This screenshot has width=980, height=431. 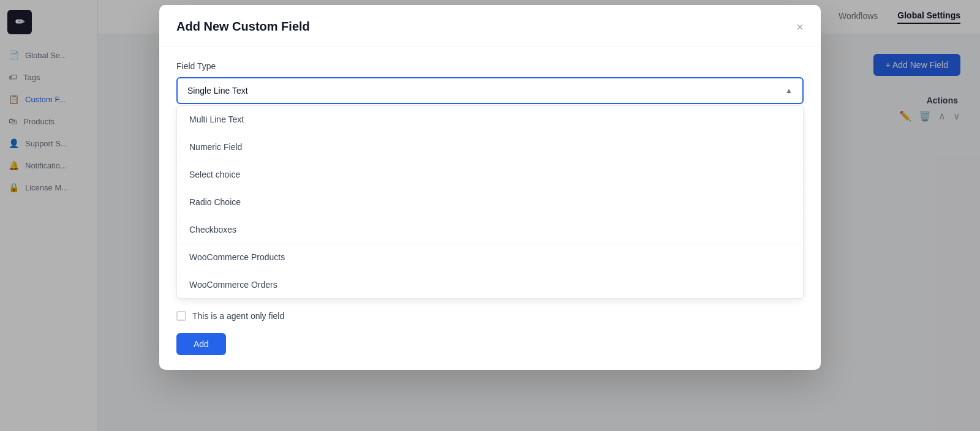 I want to click on selected-value: Single Line Text, so click(x=218, y=91).